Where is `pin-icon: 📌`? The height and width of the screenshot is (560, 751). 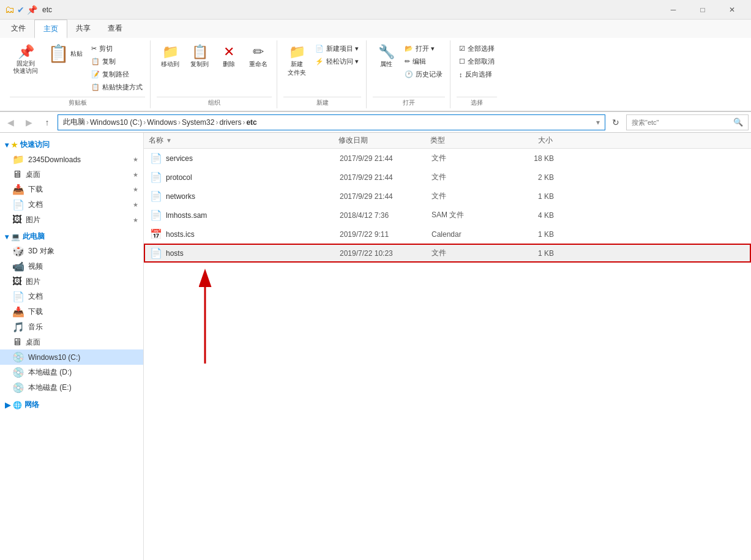
pin-icon: 📌 is located at coordinates (26, 52).